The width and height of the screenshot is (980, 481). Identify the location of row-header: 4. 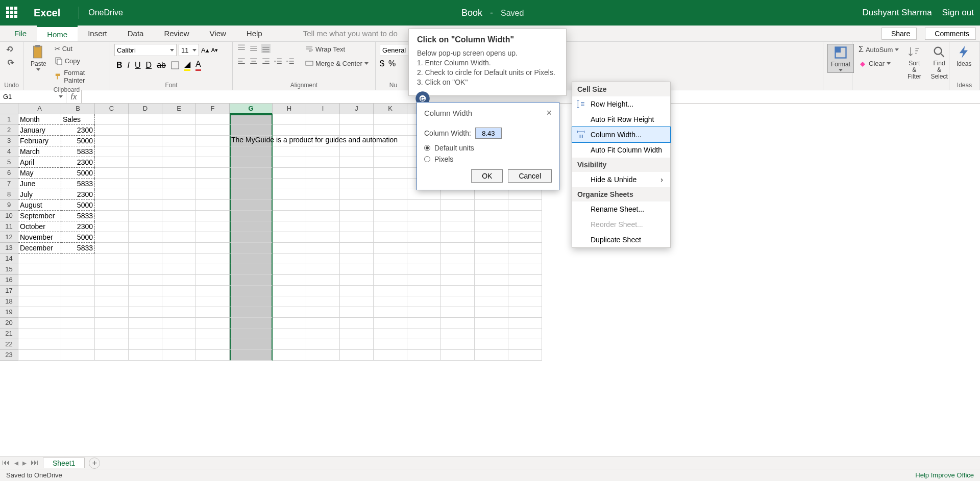
(9, 152).